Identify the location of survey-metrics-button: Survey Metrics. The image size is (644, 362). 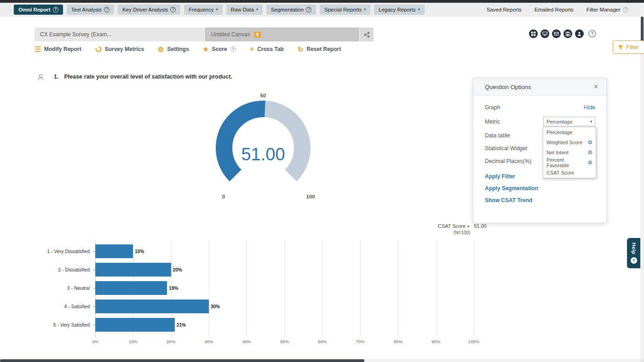
(120, 49).